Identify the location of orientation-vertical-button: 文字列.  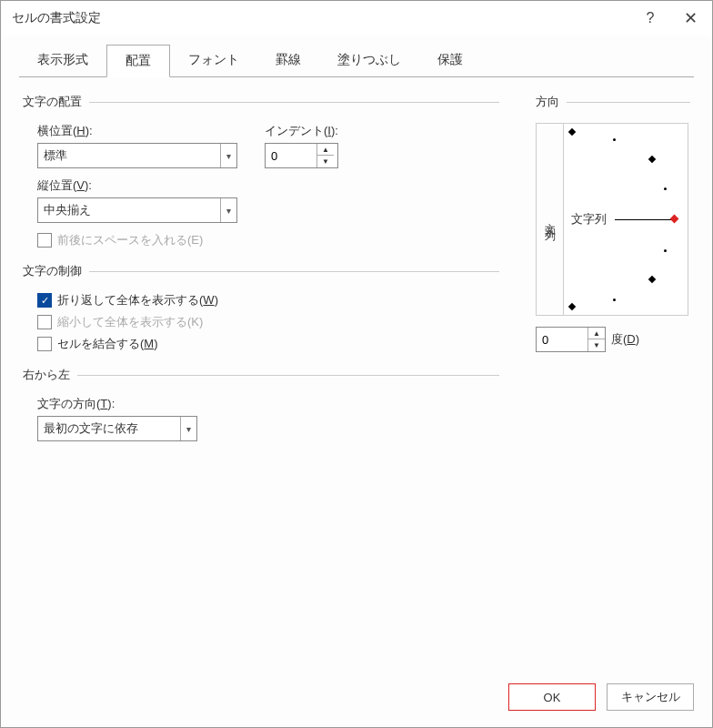
(550, 219).